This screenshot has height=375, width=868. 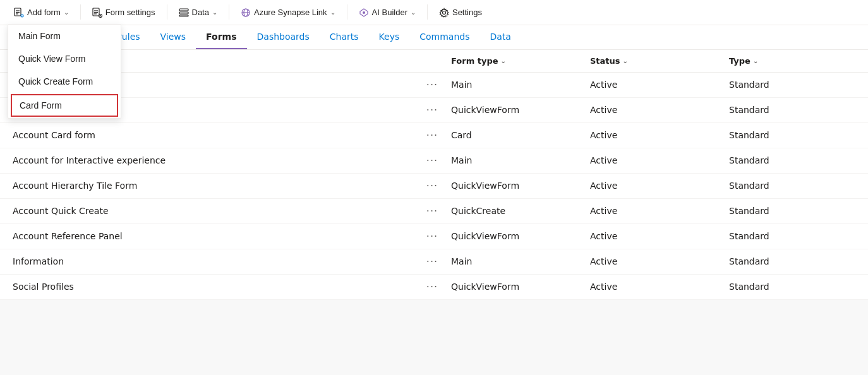 I want to click on col-header-type: Type ⌄, so click(x=792, y=61).